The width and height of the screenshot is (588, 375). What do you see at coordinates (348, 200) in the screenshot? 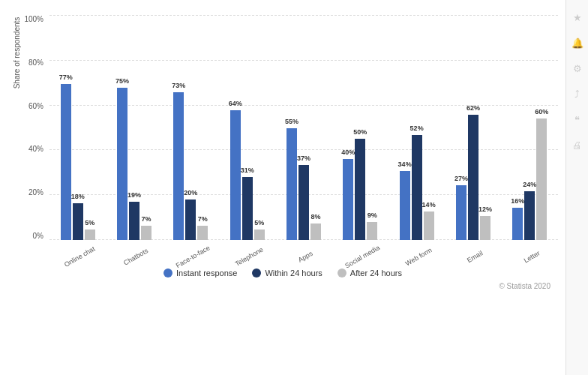
I see `bar: 40%` at bounding box center [348, 200].